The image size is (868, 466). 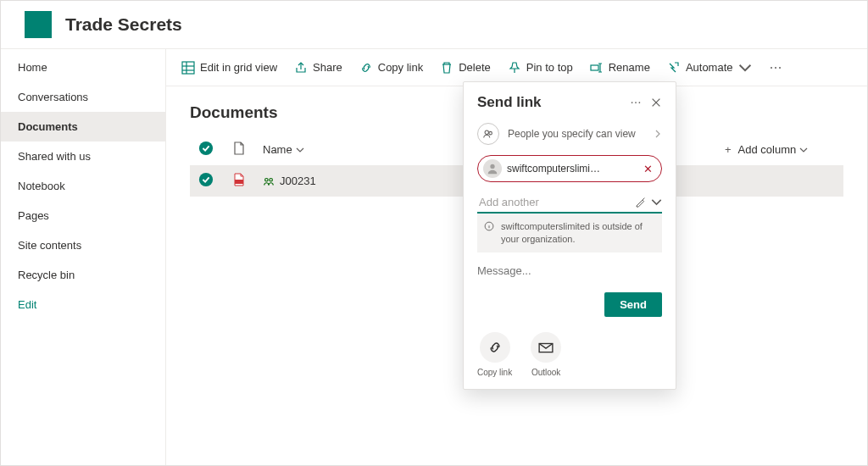 I want to click on copy-link-action-label: Copy link, so click(x=495, y=373).